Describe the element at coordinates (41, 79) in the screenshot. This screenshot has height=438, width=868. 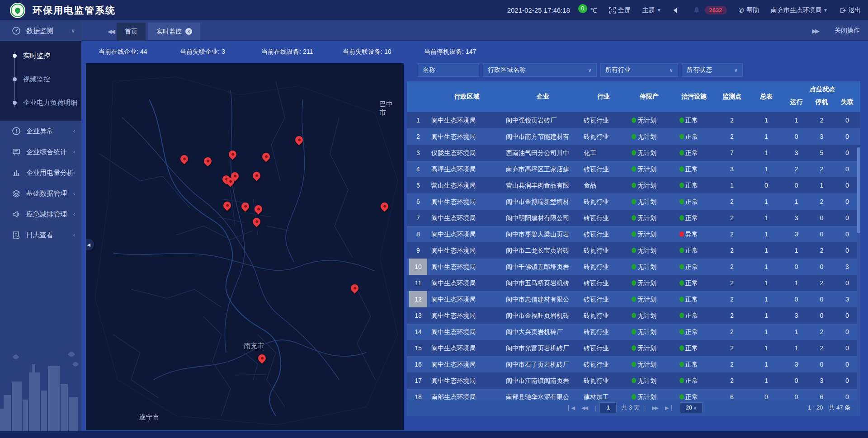
I see `sidebar-item-视频监控: 视频监控` at that location.